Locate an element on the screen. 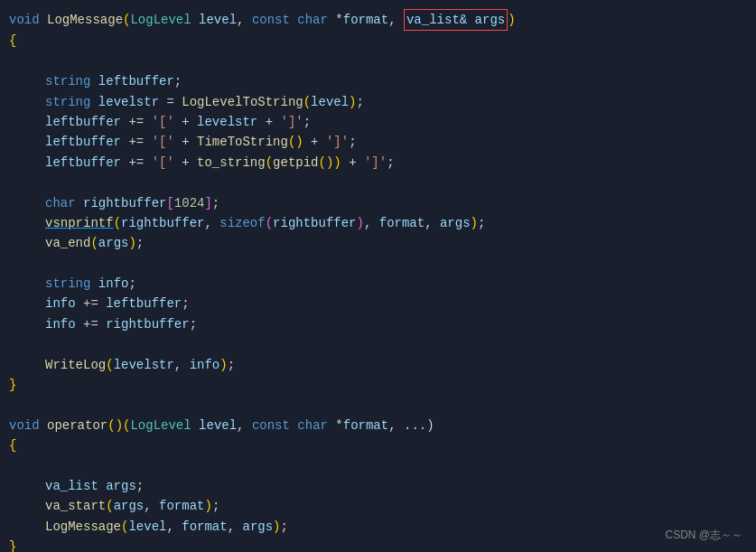 The width and height of the screenshot is (756, 552). code-line: char rightbuffer [ 1024 ] ; is located at coordinates (378, 203).